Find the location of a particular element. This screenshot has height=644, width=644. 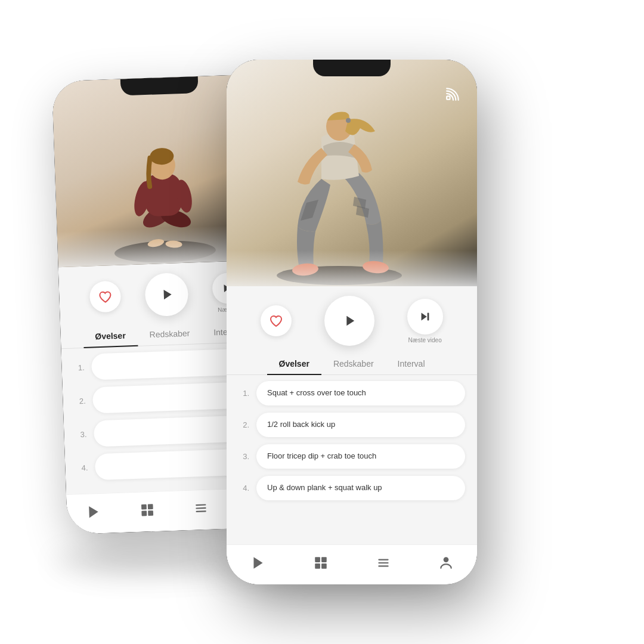

phone1-tab-redskaber: Redskaber is located at coordinates (169, 334).